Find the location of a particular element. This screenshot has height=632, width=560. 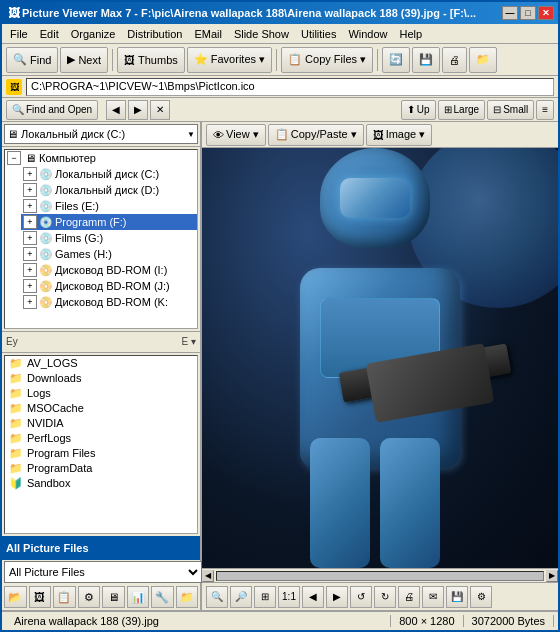

tree-toggle-k: + is located at coordinates (30, 302).